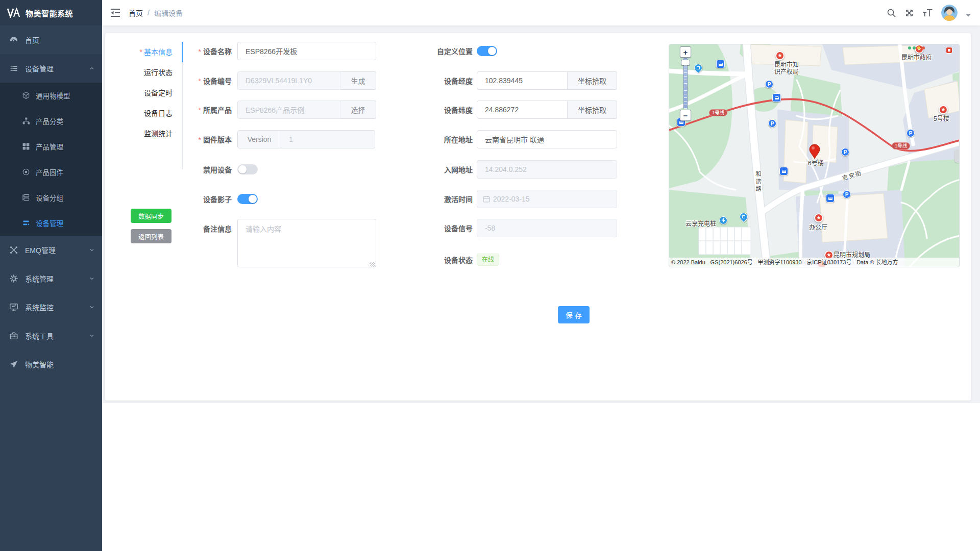 The image size is (980, 551). What do you see at coordinates (248, 199) in the screenshot?
I see `device-shadow-toggle` at bounding box center [248, 199].